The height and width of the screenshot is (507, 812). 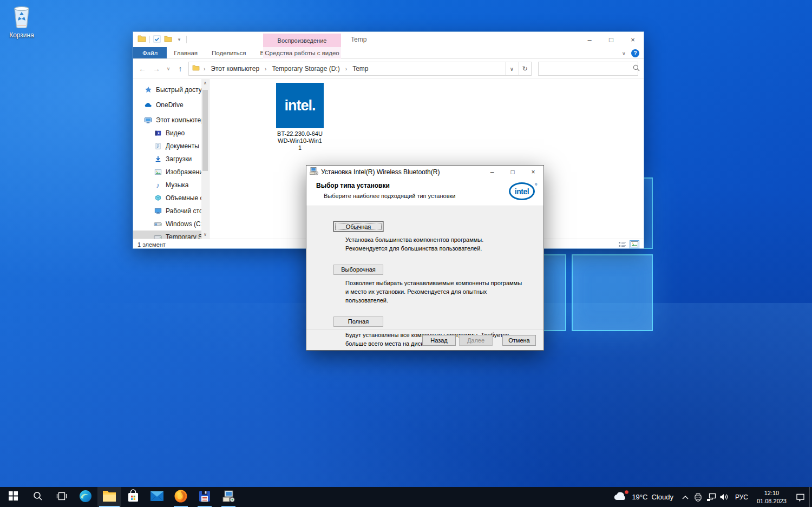 What do you see at coordinates (62, 497) in the screenshot?
I see `task-view-icon` at bounding box center [62, 497].